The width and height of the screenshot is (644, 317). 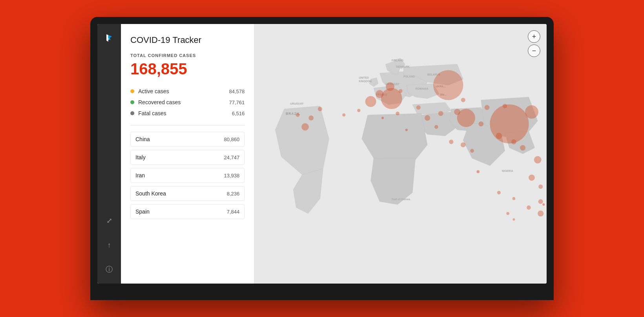 I want to click on divider, so click(x=188, y=125).